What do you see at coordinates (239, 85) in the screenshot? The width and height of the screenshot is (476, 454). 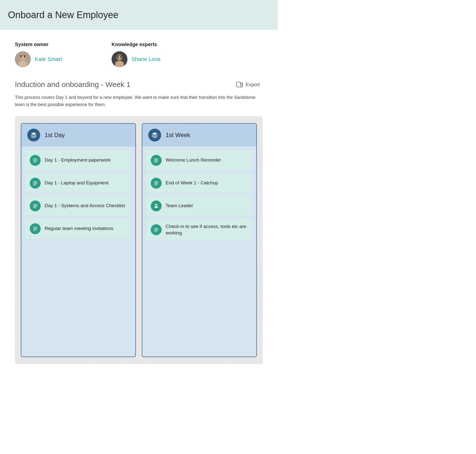 I see `export-icon` at bounding box center [239, 85].